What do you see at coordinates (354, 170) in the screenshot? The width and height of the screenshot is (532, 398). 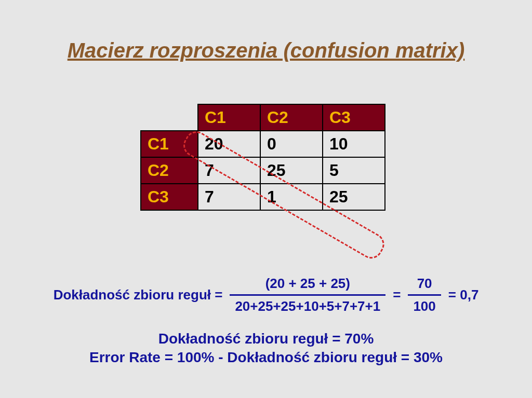 I see `cell: 5` at bounding box center [354, 170].